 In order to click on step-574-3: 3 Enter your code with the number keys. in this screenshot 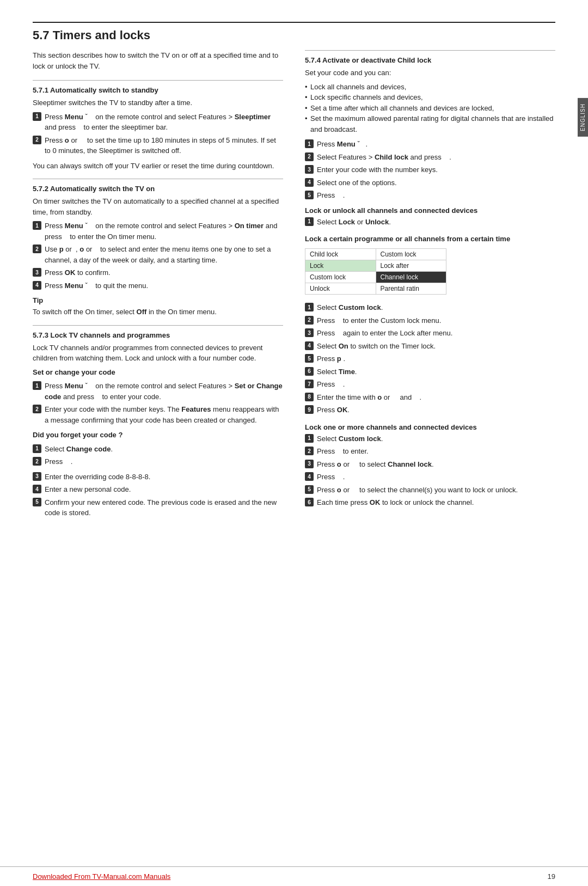, I will do `click(430, 170)`.